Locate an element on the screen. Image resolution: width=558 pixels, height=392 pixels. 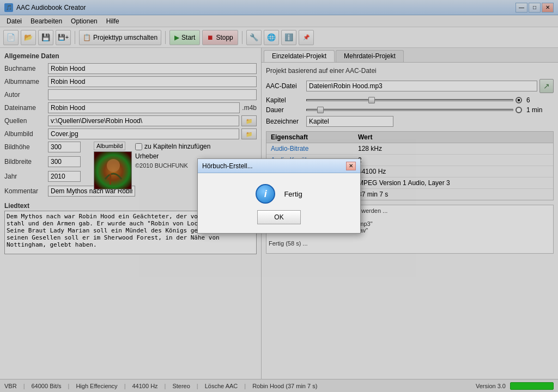
dialog-message: Fertig is located at coordinates (293, 194).